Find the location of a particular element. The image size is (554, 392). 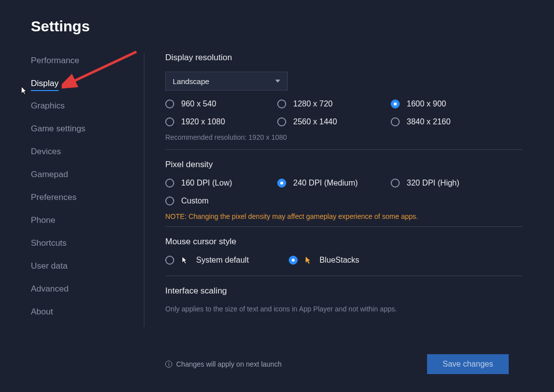

footer-note-text: Changes will apply on next launch is located at coordinates (229, 364).